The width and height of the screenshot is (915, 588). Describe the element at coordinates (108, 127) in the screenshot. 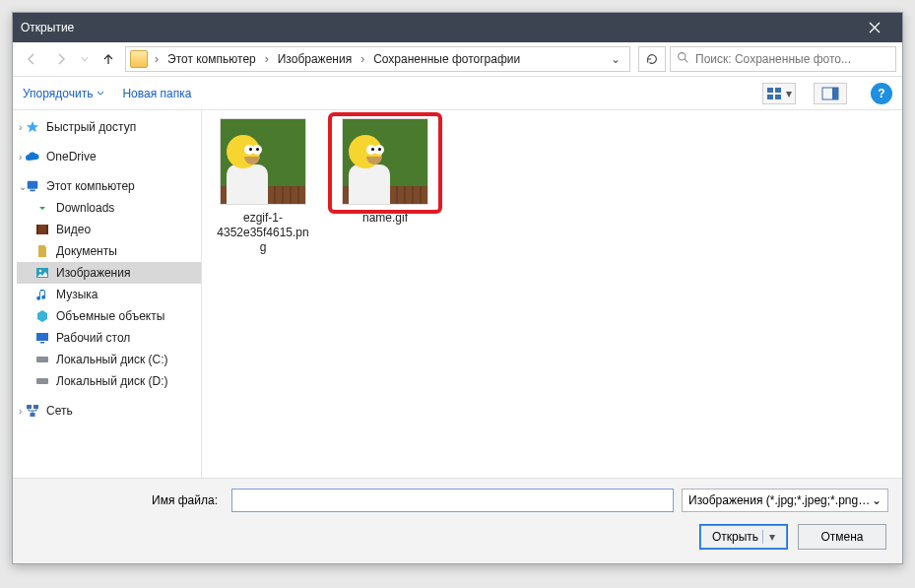

I see `tree-quick-access: ›Быстрый доступ` at that location.